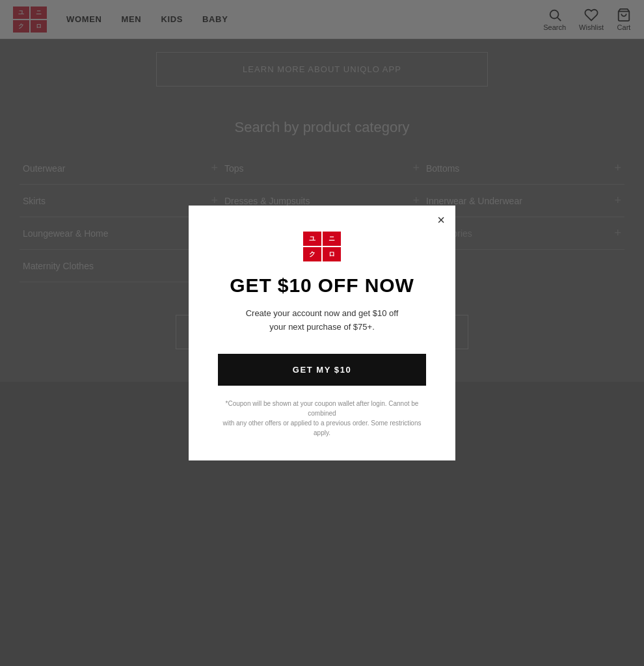 The height and width of the screenshot is (666, 644). What do you see at coordinates (322, 321) in the screenshot?
I see `modal-subtext: Create your account now and get $10 offy…` at bounding box center [322, 321].